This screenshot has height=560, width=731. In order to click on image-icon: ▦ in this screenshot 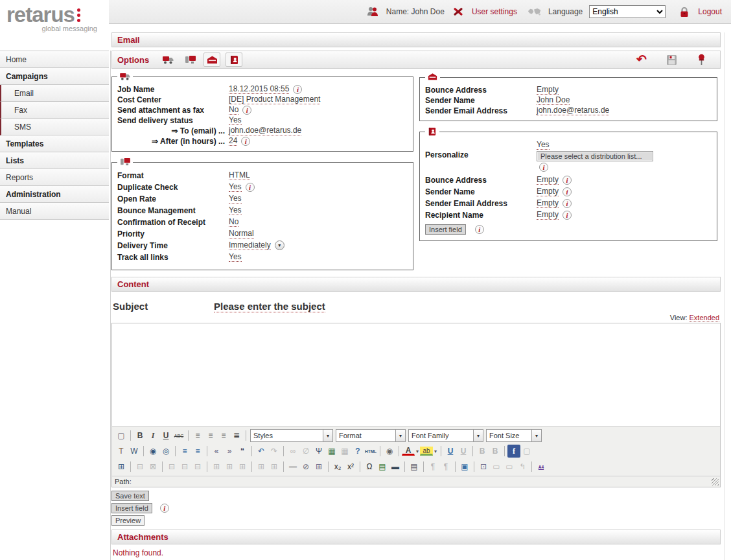, I will do `click(332, 451)`.